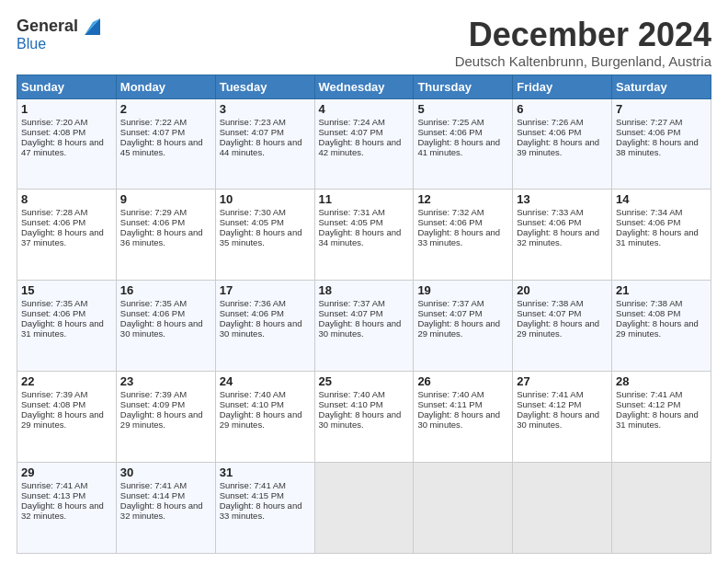 The image size is (728, 563). I want to click on sunrise-label: Sunrise: 7:31 AM, so click(352, 212).